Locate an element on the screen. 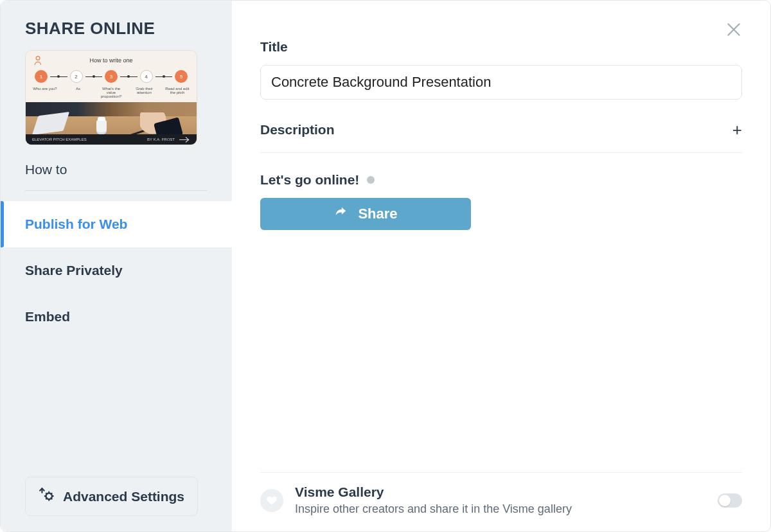 The image size is (771, 532). thumbnail-photo: ELEVATOR PITCH EXAMPLES BY K.A. FROST is located at coordinates (111, 123).